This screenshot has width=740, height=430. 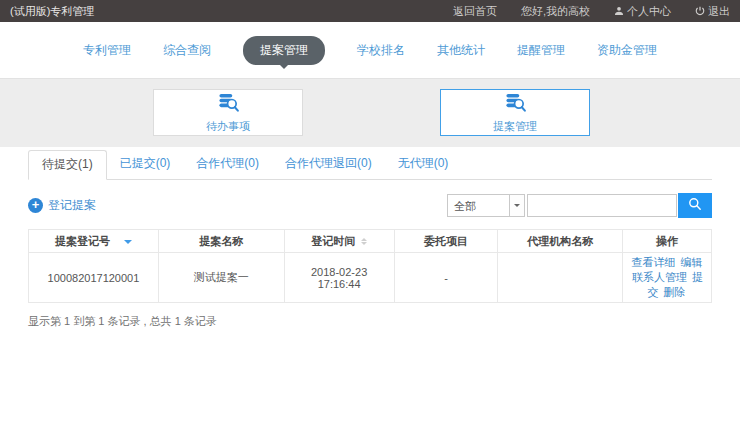 What do you see at coordinates (187, 50) in the screenshot?
I see `nav-item-comprehensive-query: 综合查阅` at bounding box center [187, 50].